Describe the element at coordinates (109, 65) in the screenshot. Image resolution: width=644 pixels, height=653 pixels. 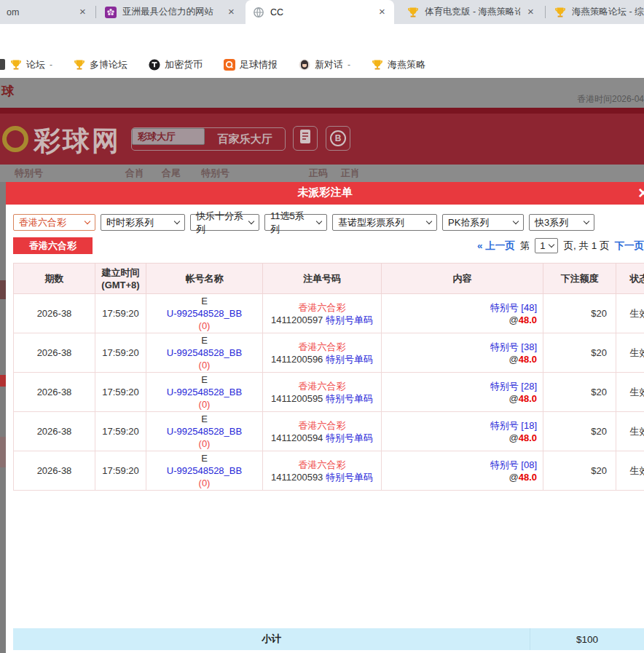
I see `bookmark-label: 多博论坛` at that location.